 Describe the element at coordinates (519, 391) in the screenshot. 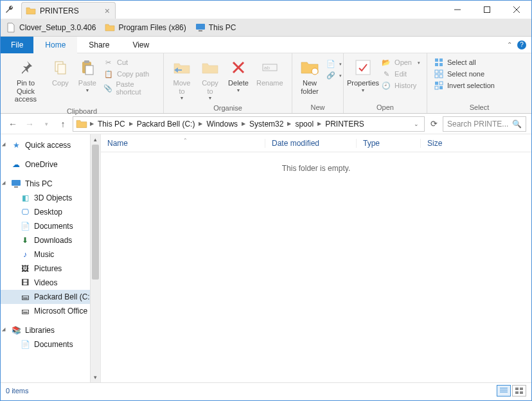

I see `icons-view-button` at that location.